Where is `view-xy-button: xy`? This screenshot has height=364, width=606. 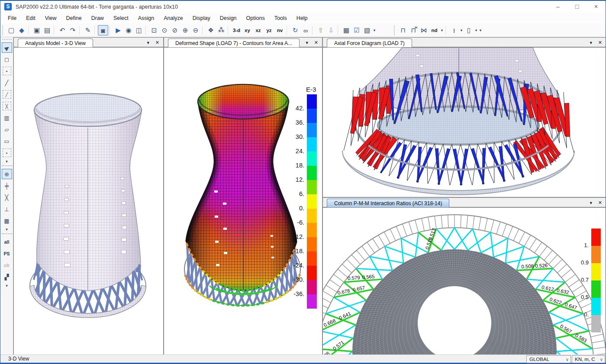
view-xy-button: xy is located at coordinates (248, 30).